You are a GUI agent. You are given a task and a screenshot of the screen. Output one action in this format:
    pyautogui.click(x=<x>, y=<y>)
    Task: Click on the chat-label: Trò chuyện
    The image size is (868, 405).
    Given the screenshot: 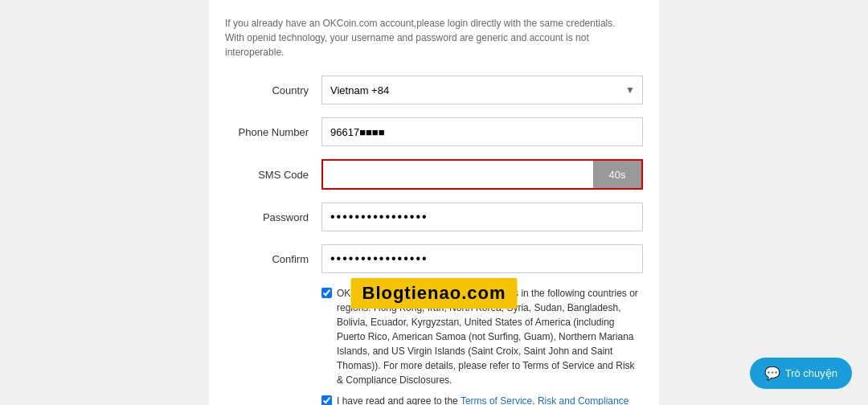 What is the action you would take?
    pyautogui.click(x=812, y=373)
    